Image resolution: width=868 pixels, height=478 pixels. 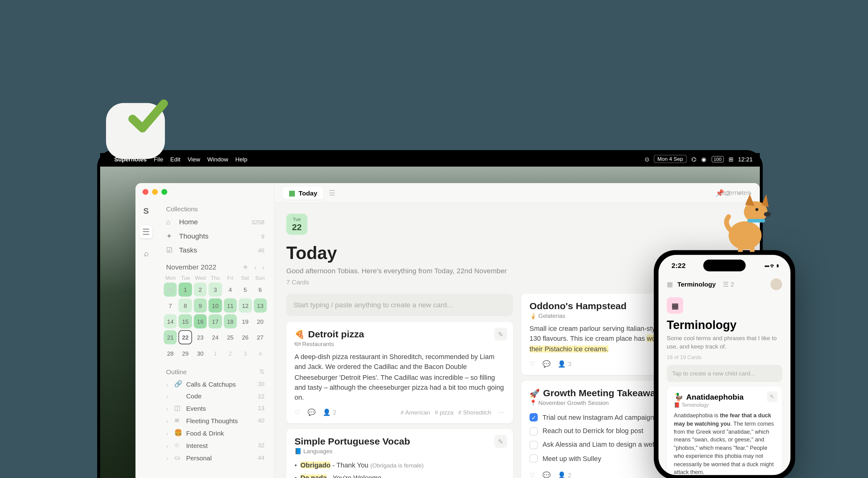 I want to click on calendar-day: 13, so click(x=260, y=306).